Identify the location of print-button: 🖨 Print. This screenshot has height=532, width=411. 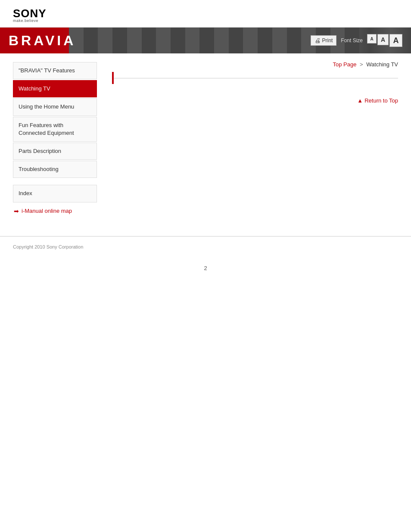
(324, 40).